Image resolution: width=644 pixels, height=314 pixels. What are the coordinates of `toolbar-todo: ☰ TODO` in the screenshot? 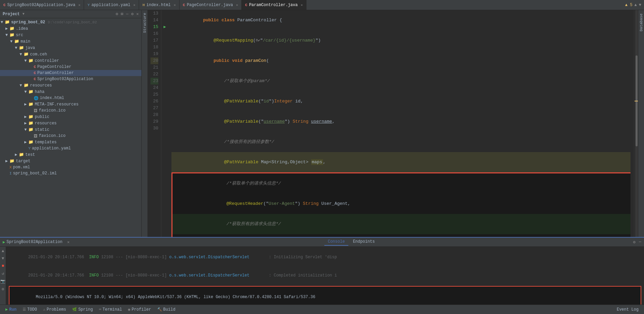 It's located at (30, 310).